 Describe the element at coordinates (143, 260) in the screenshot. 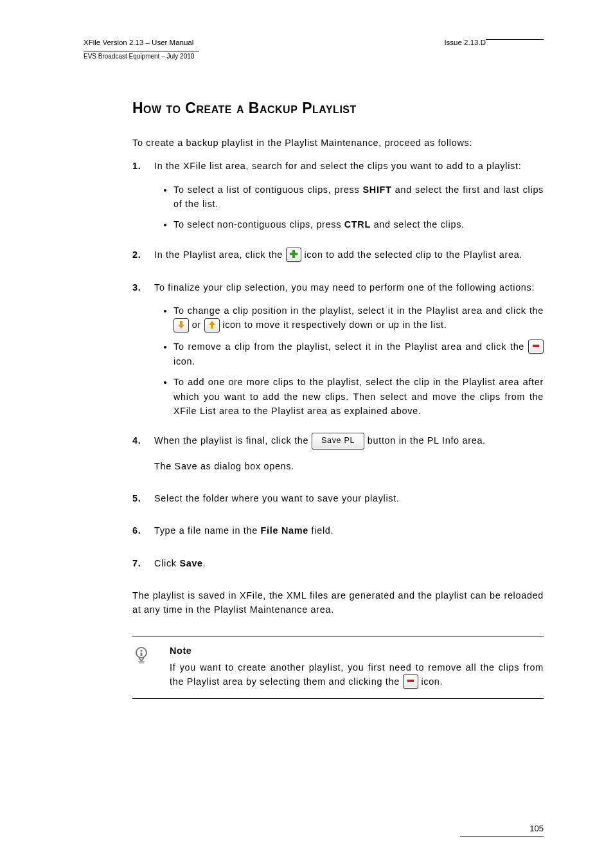

I see `step-2-num: 2.` at that location.